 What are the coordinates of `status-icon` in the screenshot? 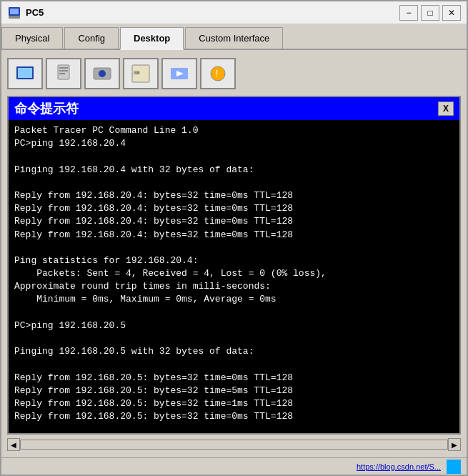 It's located at (454, 467).